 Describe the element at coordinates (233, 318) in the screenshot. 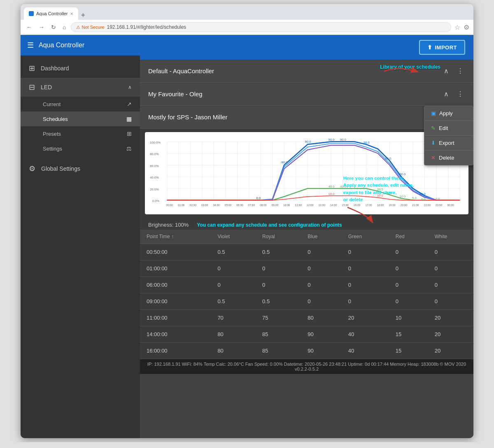

I see `table-cell: 70` at that location.